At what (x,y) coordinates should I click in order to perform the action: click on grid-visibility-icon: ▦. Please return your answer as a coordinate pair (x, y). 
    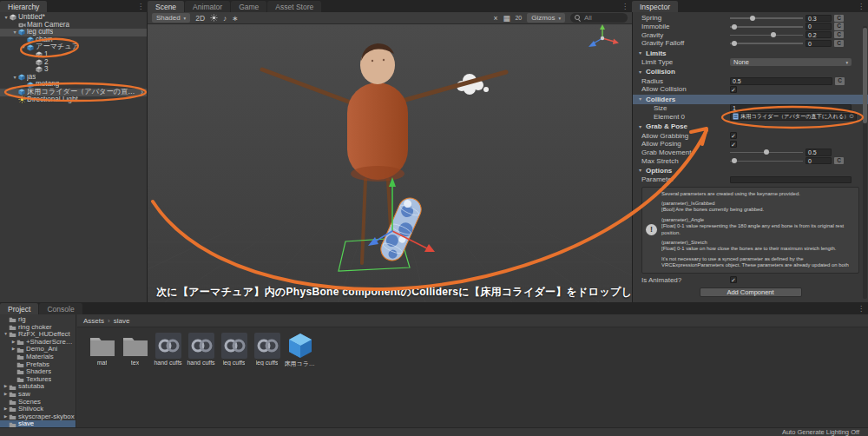
    Looking at the image, I should click on (506, 18).